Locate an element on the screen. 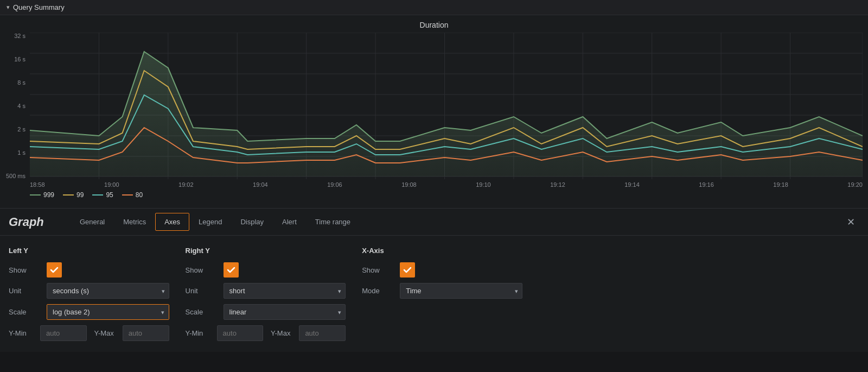 Image resolution: width=868 pixels, height=372 pixels. right-y-show-checkbox is located at coordinates (231, 270).